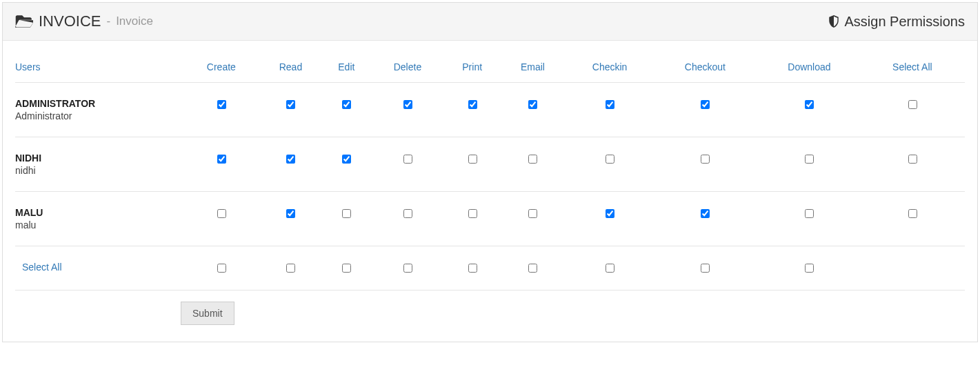 This screenshot has width=980, height=383. Describe the element at coordinates (490, 110) in the screenshot. I see `table-row: ADMINISTRATORAdministrator` at that location.